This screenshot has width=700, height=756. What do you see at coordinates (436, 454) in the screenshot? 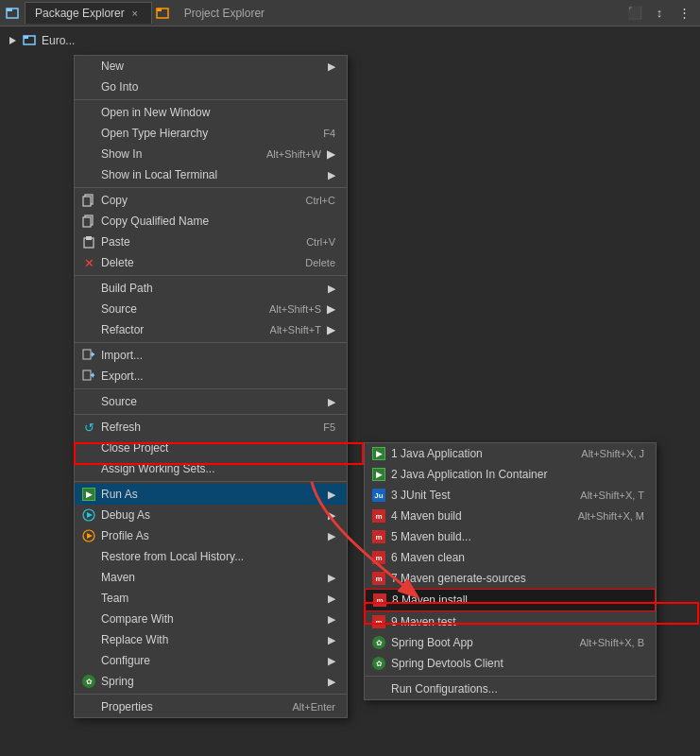
I see `menu-item-java-application-label: 1 Java Application` at bounding box center [436, 454].